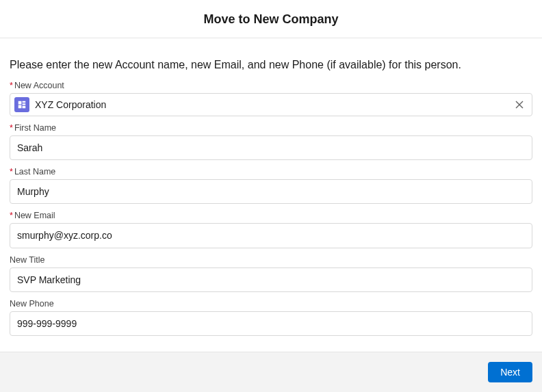 The width and height of the screenshot is (542, 392). Describe the element at coordinates (22, 105) in the screenshot. I see `account-icon` at that location.